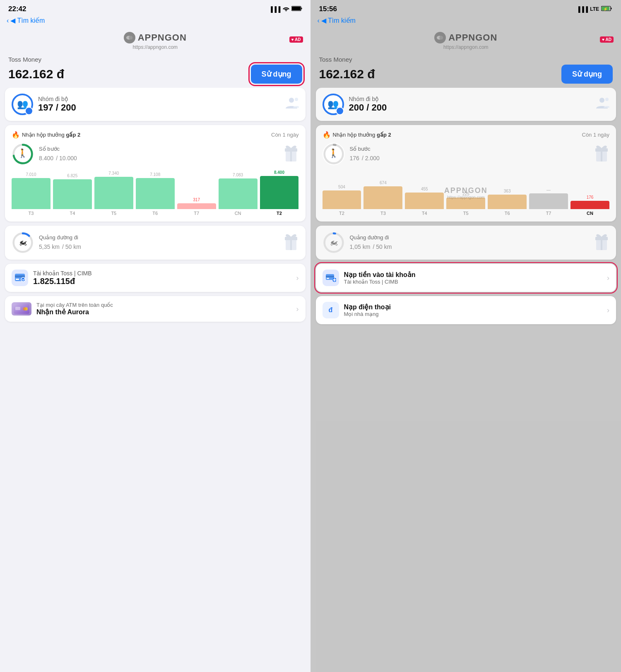  I want to click on header-right: Toss Money 162.162 đ Sử dụng, so click(466, 70).